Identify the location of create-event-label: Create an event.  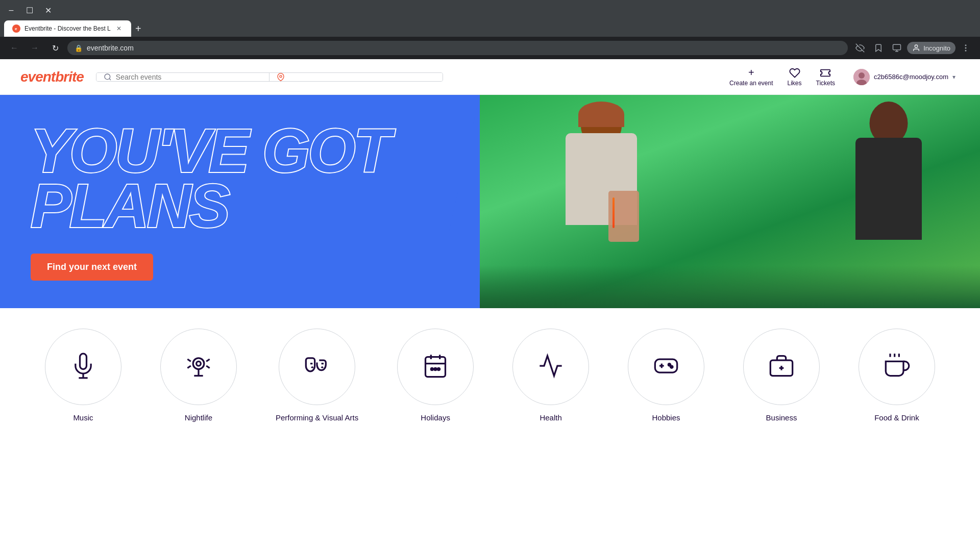
(751, 83).